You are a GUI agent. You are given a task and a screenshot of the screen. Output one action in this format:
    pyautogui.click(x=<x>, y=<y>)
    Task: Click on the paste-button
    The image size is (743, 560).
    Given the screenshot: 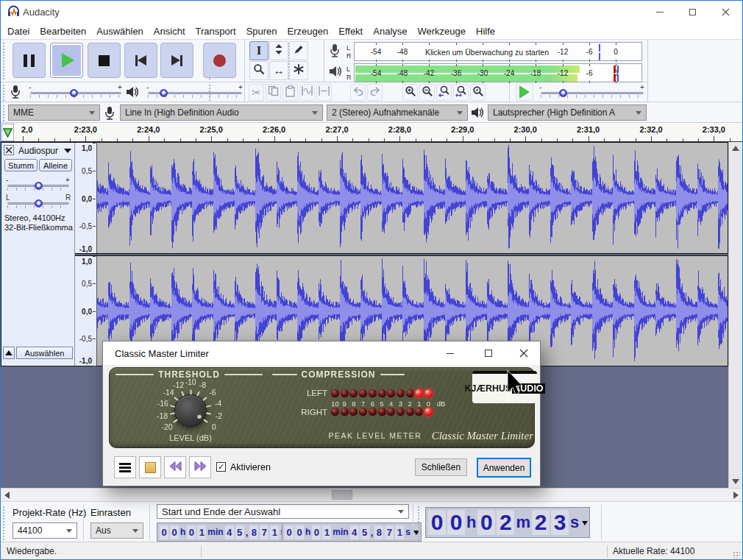 What is the action you would take?
    pyautogui.click(x=290, y=93)
    